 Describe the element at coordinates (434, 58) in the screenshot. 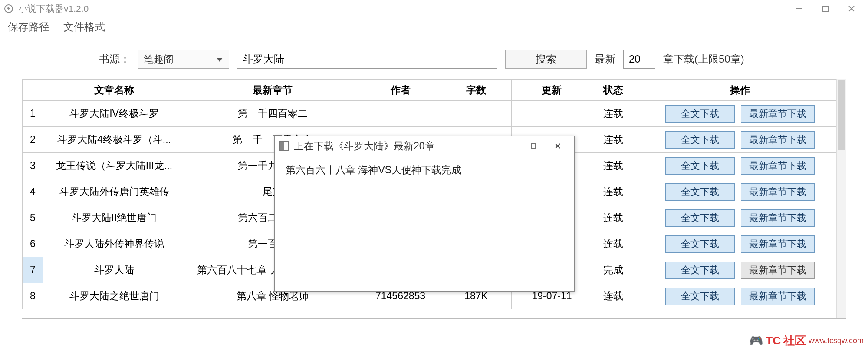

I see `searchbar: 书源： 笔趣阁 搜索 最新 章下载(上限50章)` at that location.